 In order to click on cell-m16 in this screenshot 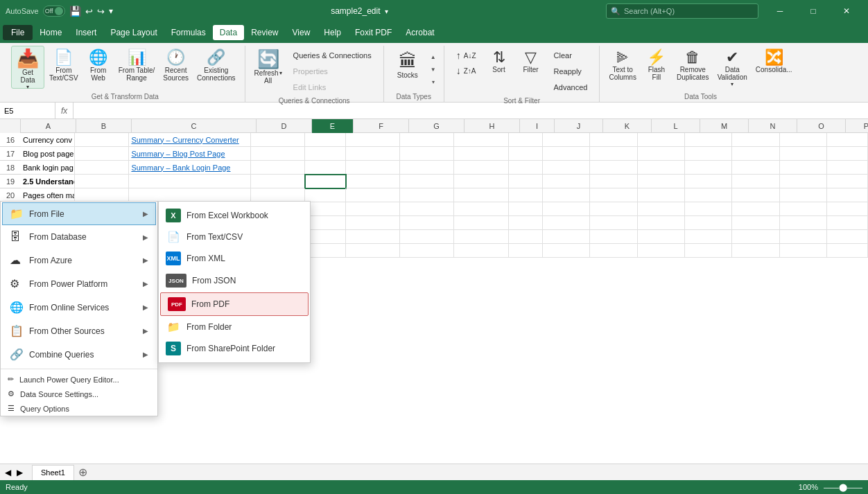, I will do `click(709, 140)`.